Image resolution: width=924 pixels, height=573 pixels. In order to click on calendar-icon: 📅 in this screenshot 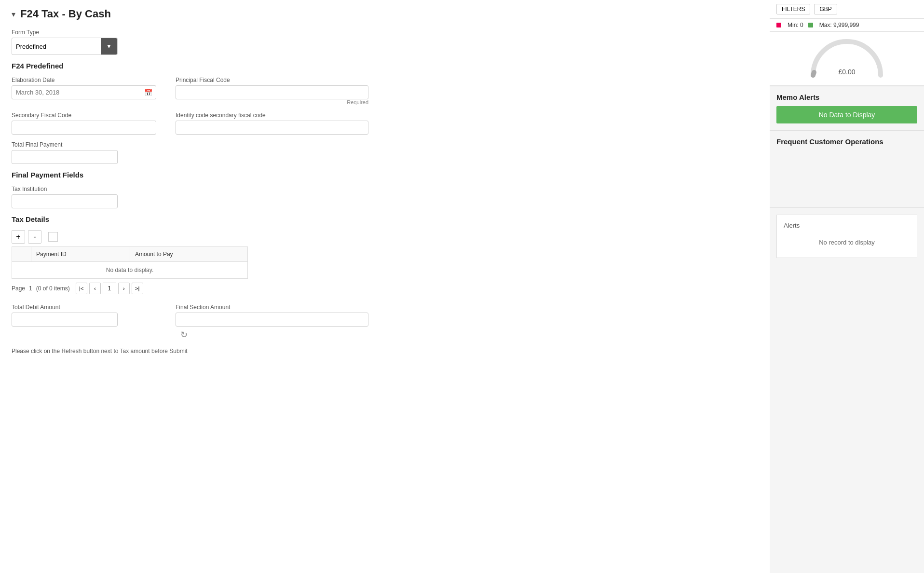, I will do `click(149, 93)`.